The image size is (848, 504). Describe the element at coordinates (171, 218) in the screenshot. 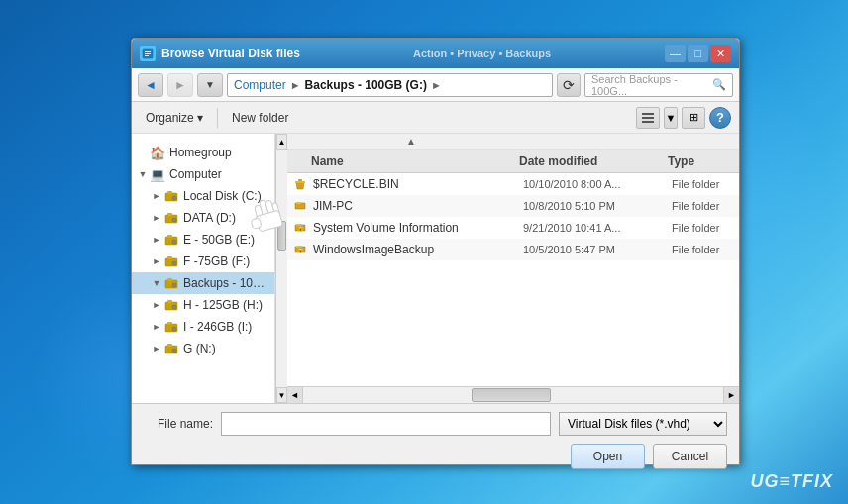

I see `data-d-icon` at that location.